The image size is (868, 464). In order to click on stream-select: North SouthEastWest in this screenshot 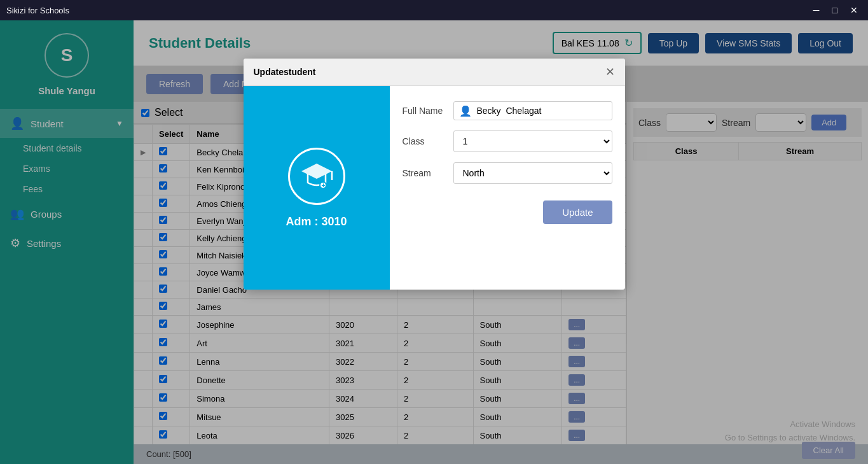, I will do `click(533, 173)`.